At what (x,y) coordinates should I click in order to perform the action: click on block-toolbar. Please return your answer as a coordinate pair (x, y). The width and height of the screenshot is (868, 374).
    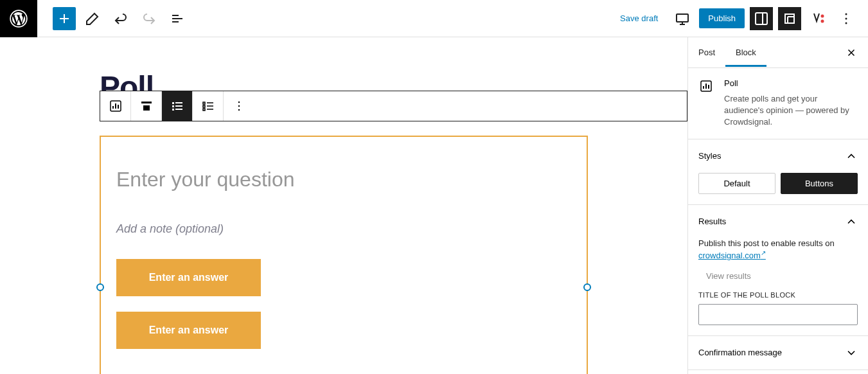
    Looking at the image, I should click on (393, 106).